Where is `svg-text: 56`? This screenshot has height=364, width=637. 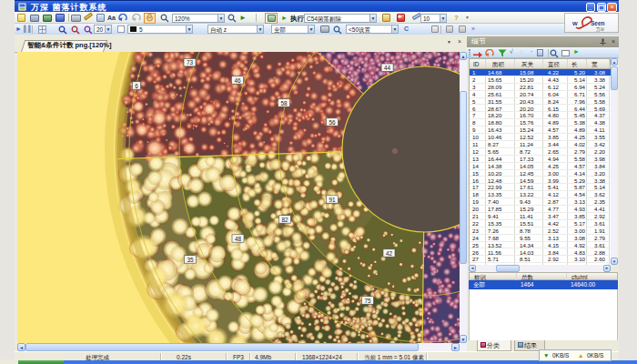
svg-text: 56 is located at coordinates (332, 122).